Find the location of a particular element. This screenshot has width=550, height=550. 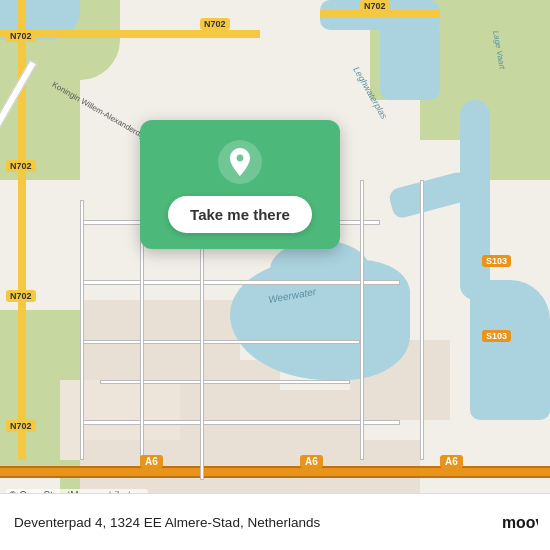

a6-label-3: A6 is located at coordinates (452, 462).